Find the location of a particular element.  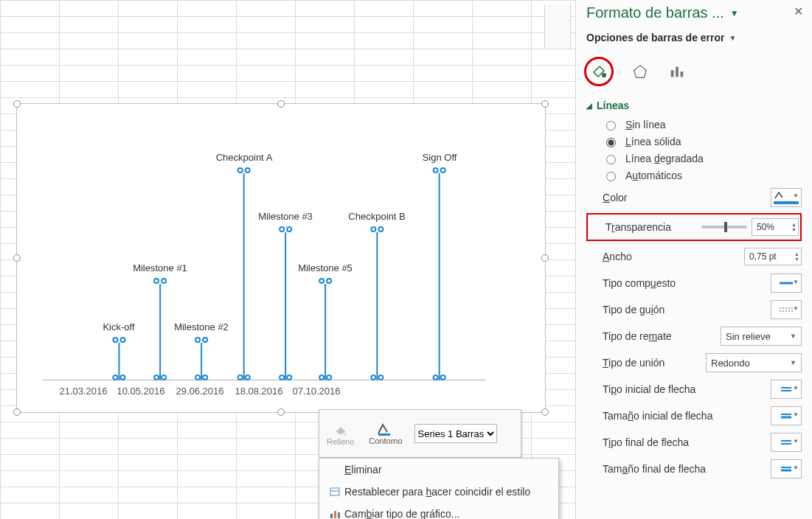

arrow-begin-type-picker is located at coordinates (786, 389).